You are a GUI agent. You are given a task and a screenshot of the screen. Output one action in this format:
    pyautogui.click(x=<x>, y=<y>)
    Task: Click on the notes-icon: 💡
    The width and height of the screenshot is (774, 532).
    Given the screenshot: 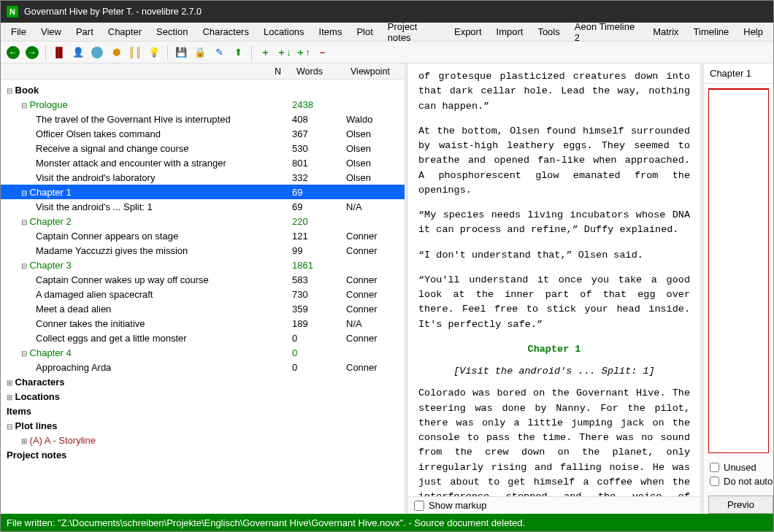 What is the action you would take?
    pyautogui.click(x=154, y=53)
    